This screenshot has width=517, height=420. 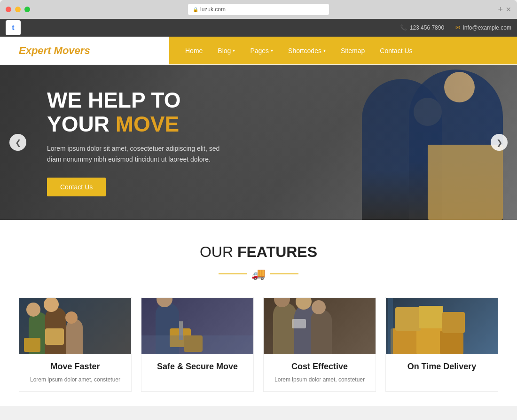 What do you see at coordinates (307, 51) in the screenshot?
I see `nav-shortcodes: Shortcodes ▾` at bounding box center [307, 51].